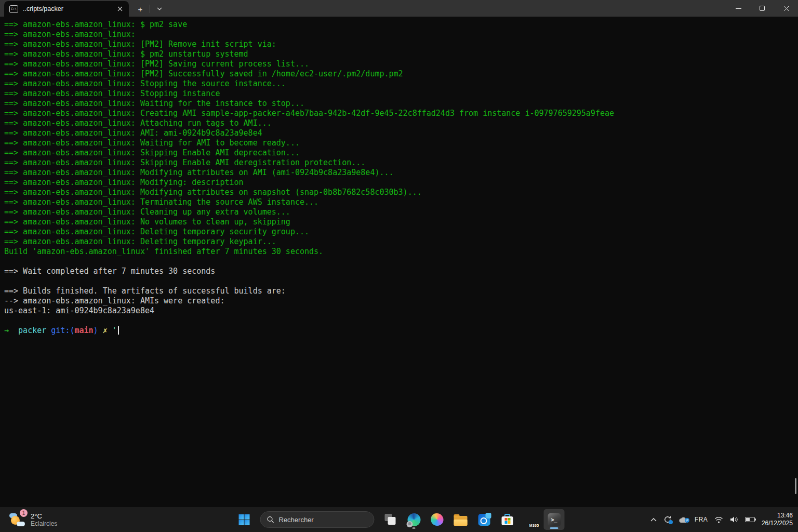  Describe the element at coordinates (750, 520) in the screenshot. I see `battery-icon` at that location.